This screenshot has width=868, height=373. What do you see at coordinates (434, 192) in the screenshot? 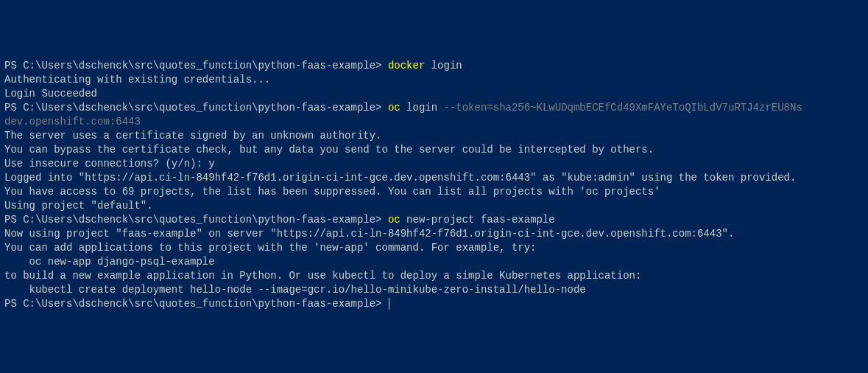
I see `terminal-line: You have access to 69 projects, the list…` at bounding box center [434, 192].